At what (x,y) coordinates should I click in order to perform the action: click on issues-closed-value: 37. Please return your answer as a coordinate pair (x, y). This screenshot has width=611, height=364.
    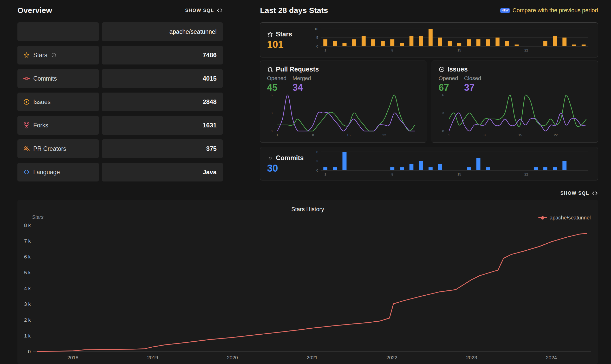
    Looking at the image, I should click on (477, 88).